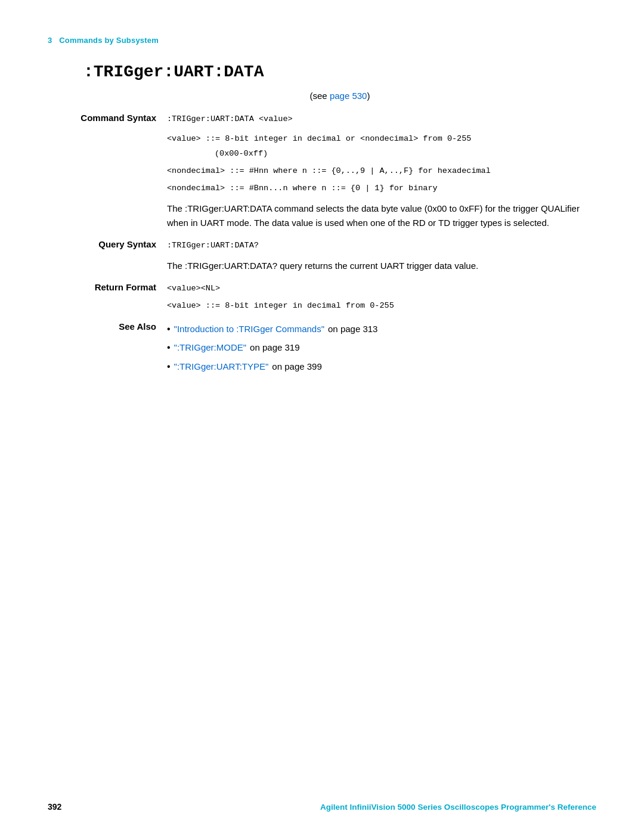  What do you see at coordinates (107, 327) in the screenshot?
I see `see-also-label: See Also` at bounding box center [107, 327].